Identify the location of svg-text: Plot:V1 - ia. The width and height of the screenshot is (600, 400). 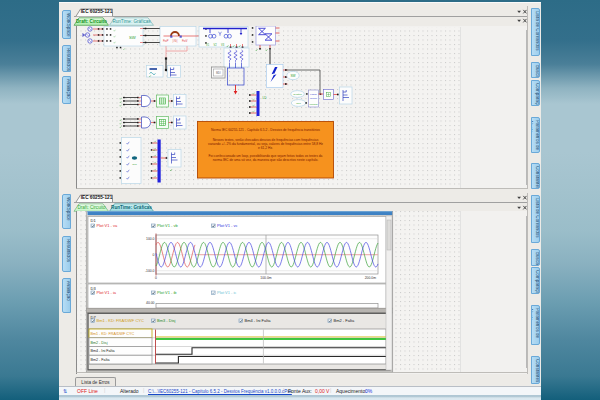
(107, 292).